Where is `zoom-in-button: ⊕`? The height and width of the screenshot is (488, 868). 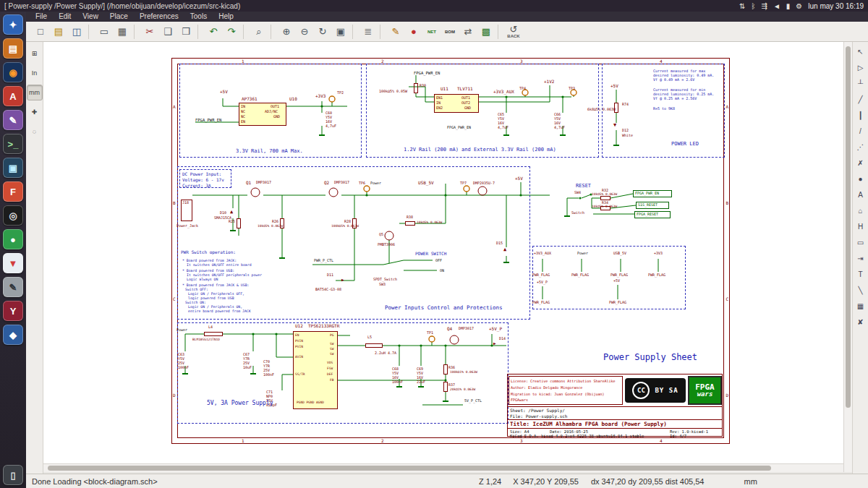
zoom-in-button: ⊕ is located at coordinates (286, 32).